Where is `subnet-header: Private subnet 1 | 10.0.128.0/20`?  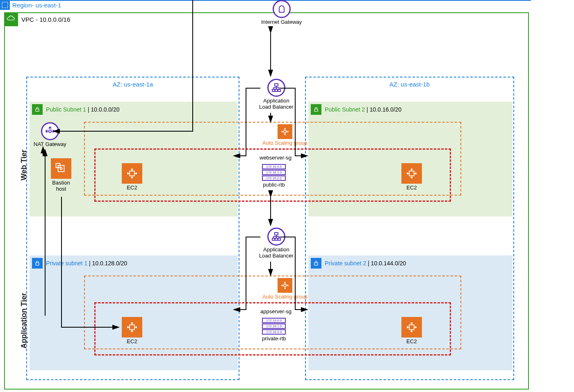
subnet-header: Private subnet 1 | 10.0.128.0/20 is located at coordinates (80, 263).